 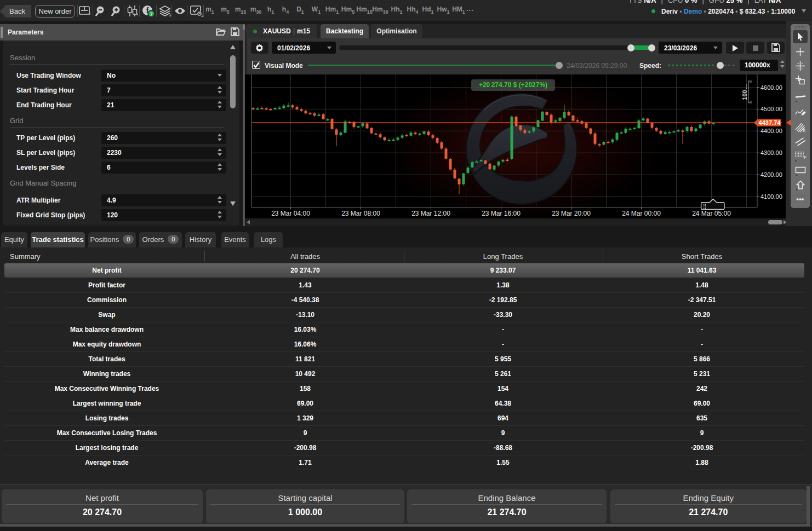 I want to click on svg-text: 4200.00, so click(x=771, y=175).